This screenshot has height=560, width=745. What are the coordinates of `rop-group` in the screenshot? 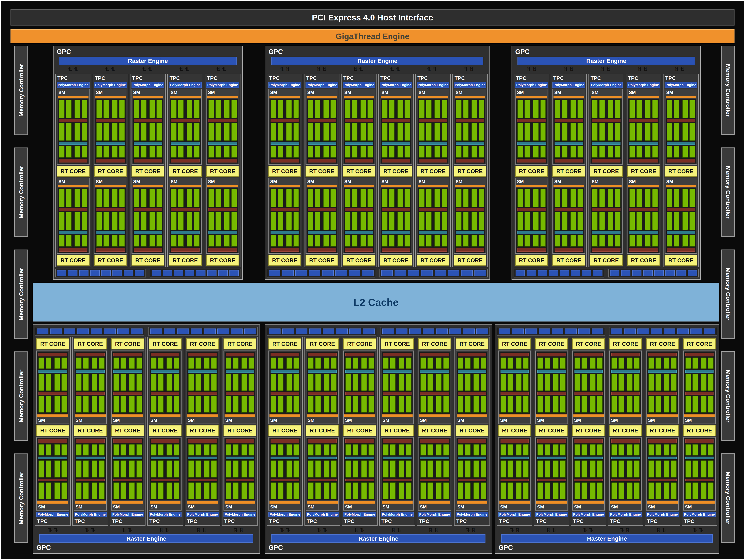 It's located at (551, 331).